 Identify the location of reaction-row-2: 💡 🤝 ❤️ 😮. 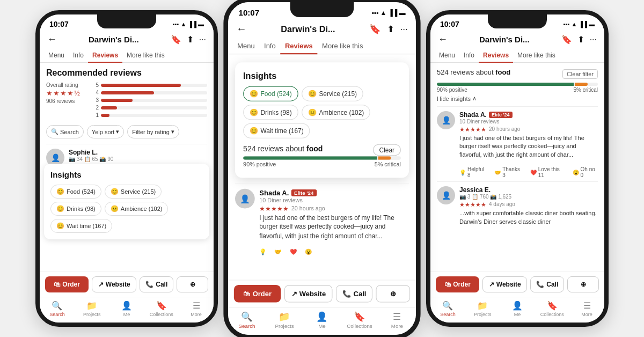
(322, 252).